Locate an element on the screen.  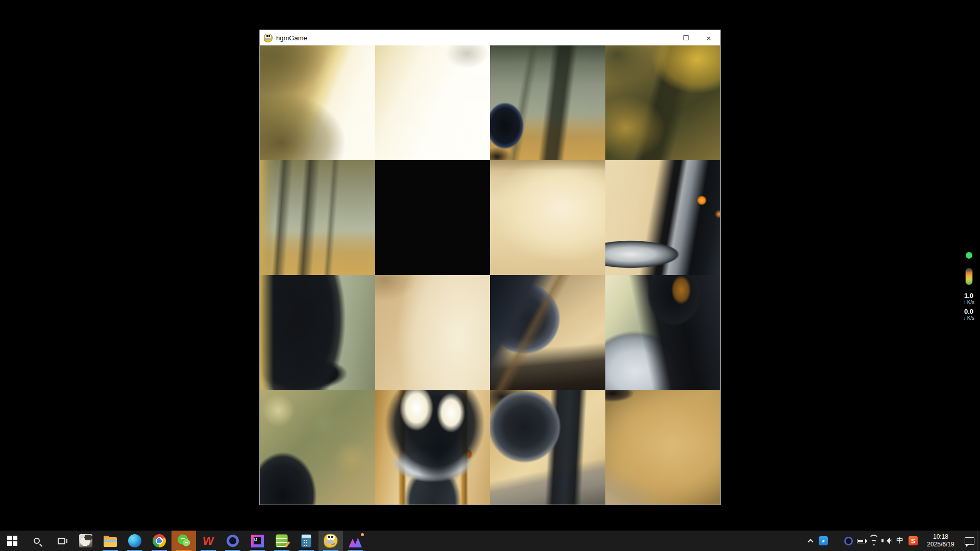
volume-muted-icon: × is located at coordinates (887, 541).